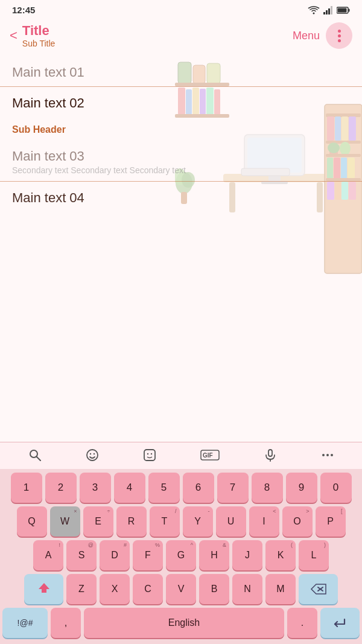 The image size is (362, 644). I want to click on key-5: 5, so click(164, 488).